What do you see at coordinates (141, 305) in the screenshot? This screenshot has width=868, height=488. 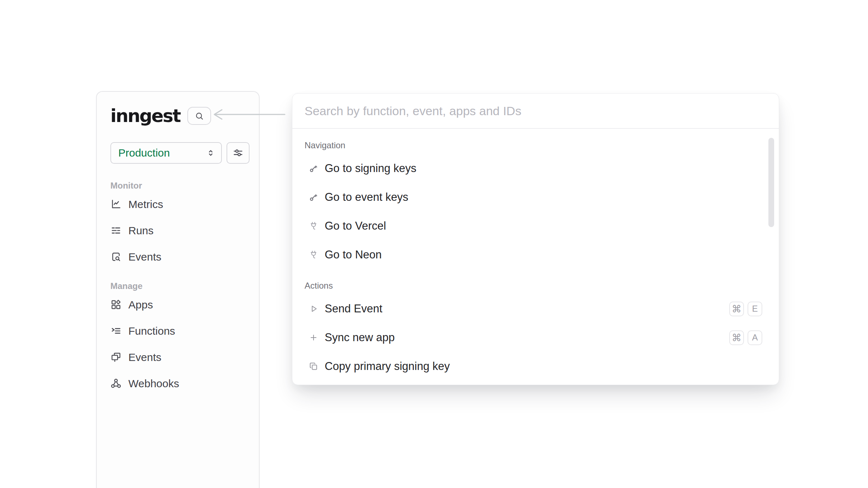 I see `sidebar-item-label: Apps` at bounding box center [141, 305].